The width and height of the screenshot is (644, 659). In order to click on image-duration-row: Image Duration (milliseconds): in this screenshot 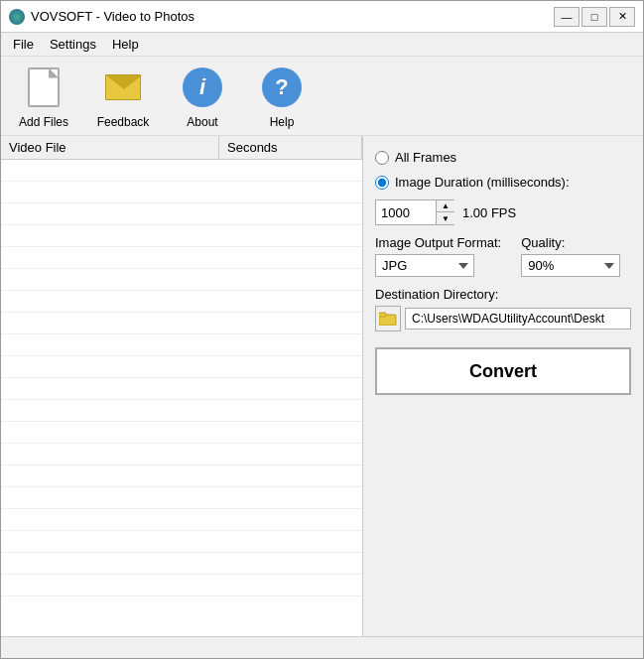, I will do `click(503, 183)`.